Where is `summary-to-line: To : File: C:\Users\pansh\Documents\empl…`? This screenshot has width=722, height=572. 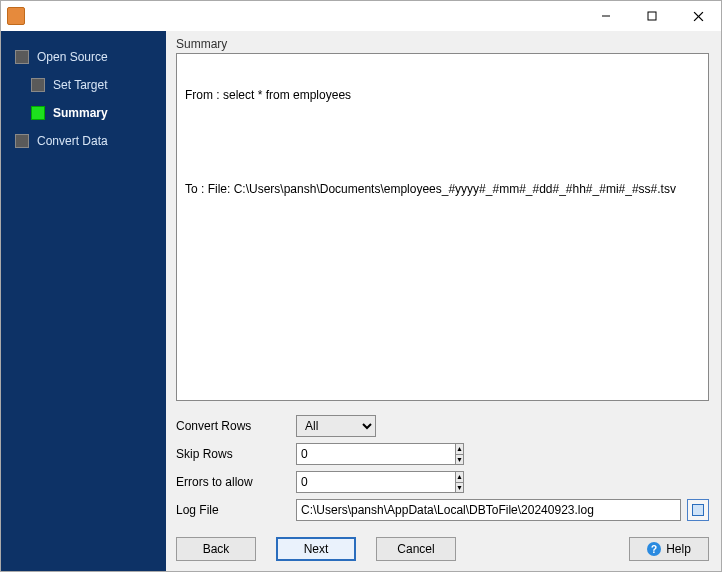
summary-to-line: To : File: C:\Users\pansh\Documents\empl… is located at coordinates (442, 189).